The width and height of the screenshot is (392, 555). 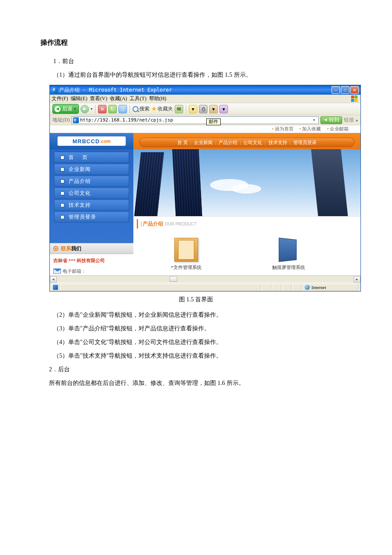 I want to click on scroll-track, so click(x=205, y=280).